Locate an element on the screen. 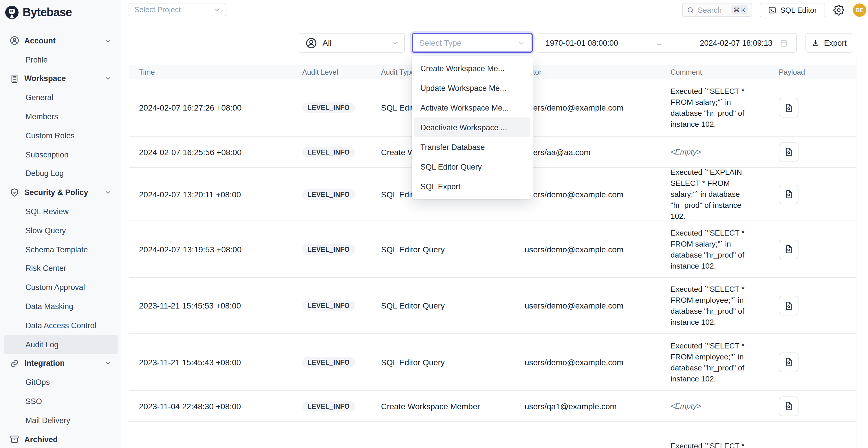  sidebar-item-label: Mail Delivery is located at coordinates (48, 420).